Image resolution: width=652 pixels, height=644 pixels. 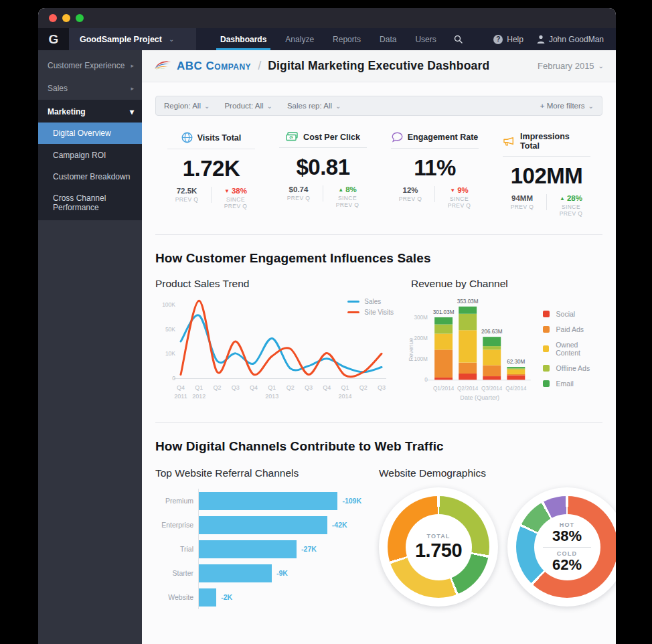 What do you see at coordinates (276, 284) in the screenshot?
I see `line-chart-title: Product Sales Trend` at bounding box center [276, 284].